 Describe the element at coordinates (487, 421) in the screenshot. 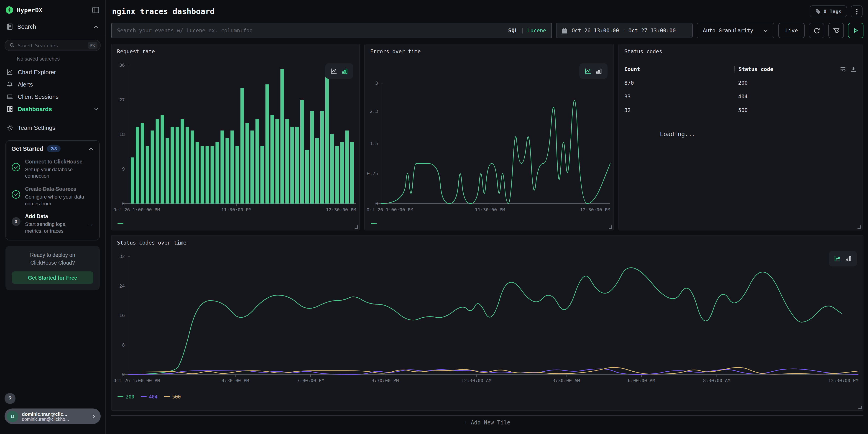

I see `add-new-tile-button: + Add New Tile` at that location.